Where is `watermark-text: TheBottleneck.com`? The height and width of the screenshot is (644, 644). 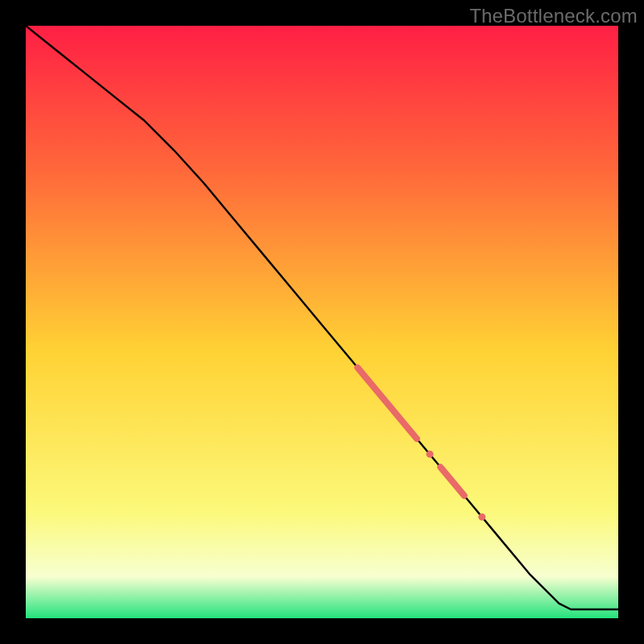 watermark-text: TheBottleneck.com is located at coordinates (554, 16).